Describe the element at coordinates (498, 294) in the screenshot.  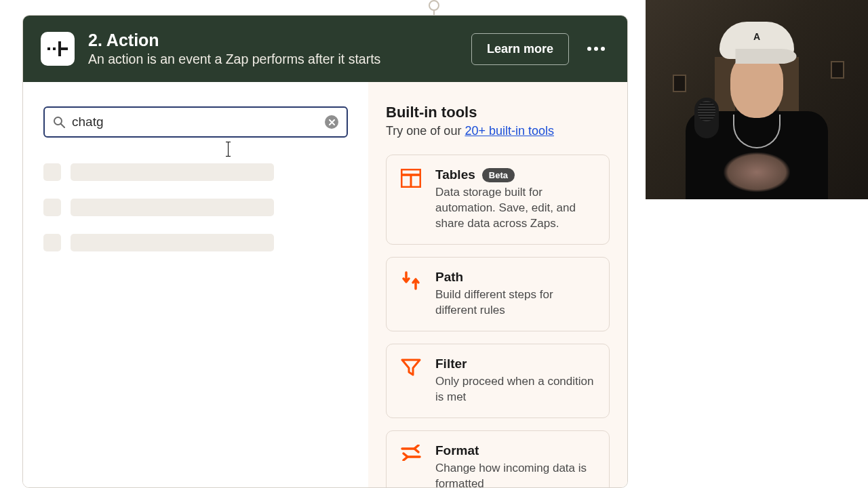
I see `tool-card-path: Path Build different steps for different…` at that location.